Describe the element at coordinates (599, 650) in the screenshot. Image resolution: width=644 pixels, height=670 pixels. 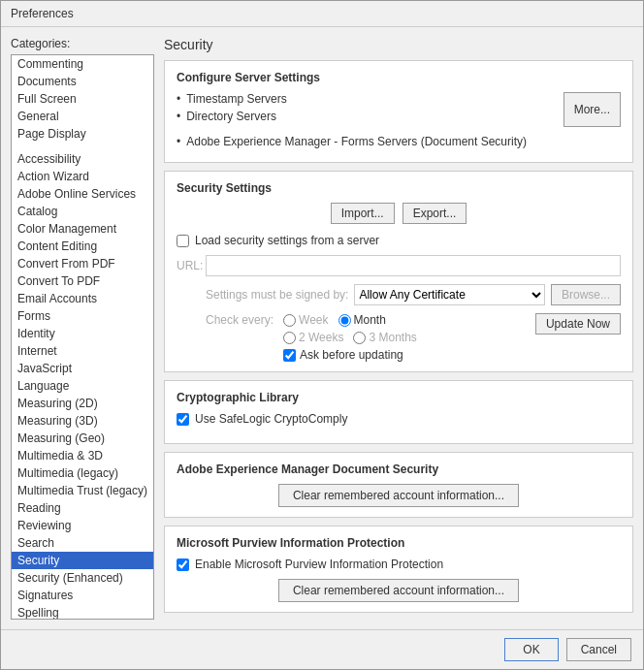
I see `cancel-button: Cancel` at that location.